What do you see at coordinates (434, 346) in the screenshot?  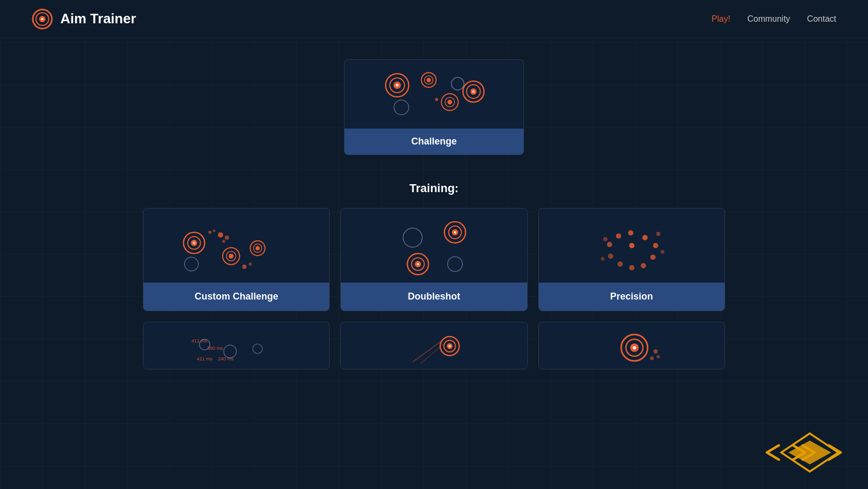 I see `bottom-card-2-image` at bounding box center [434, 346].